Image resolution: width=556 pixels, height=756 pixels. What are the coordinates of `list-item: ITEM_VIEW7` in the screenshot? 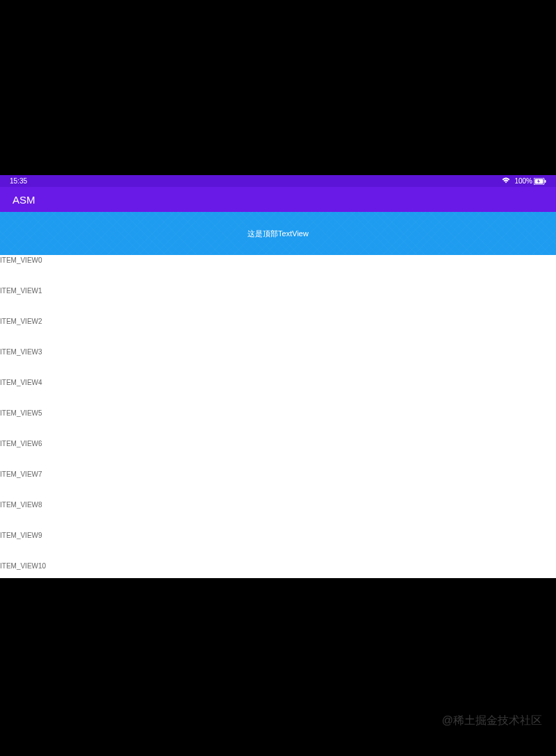 It's located at (278, 484).